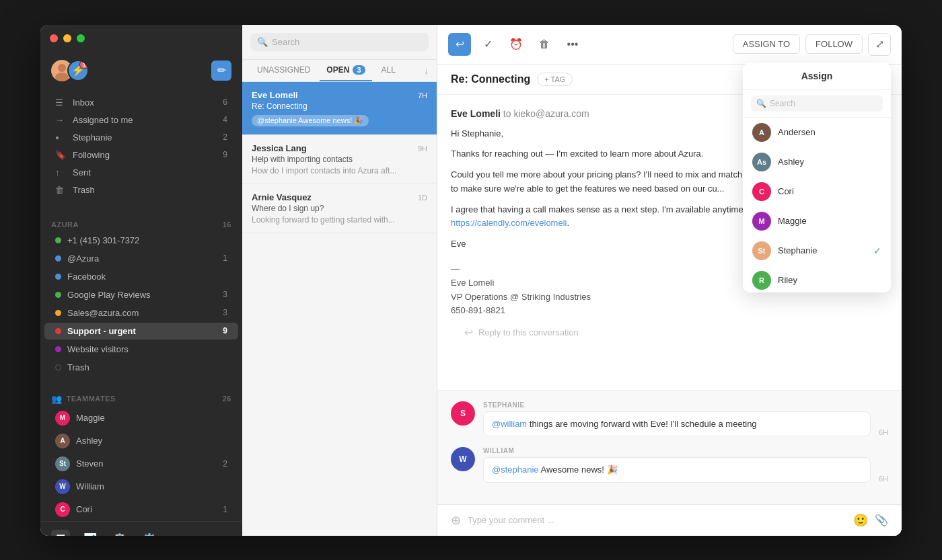 The height and width of the screenshot is (560, 942). Describe the element at coordinates (61, 172) in the screenshot. I see `sent-icon: ↑` at that location.